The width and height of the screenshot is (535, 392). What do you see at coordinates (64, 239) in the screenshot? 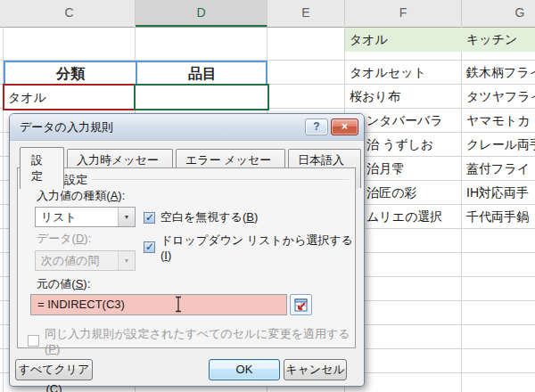
I see `data-label: データ(D):` at bounding box center [64, 239].